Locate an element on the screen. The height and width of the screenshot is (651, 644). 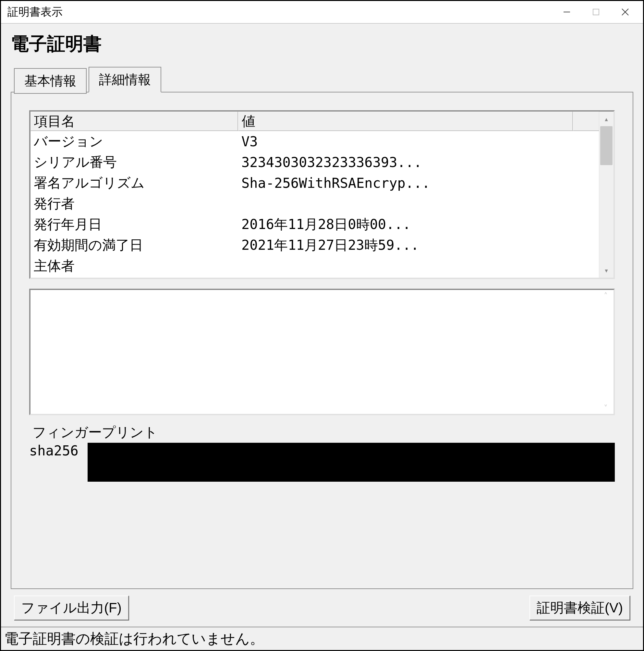
maximize-button is located at coordinates (596, 12).